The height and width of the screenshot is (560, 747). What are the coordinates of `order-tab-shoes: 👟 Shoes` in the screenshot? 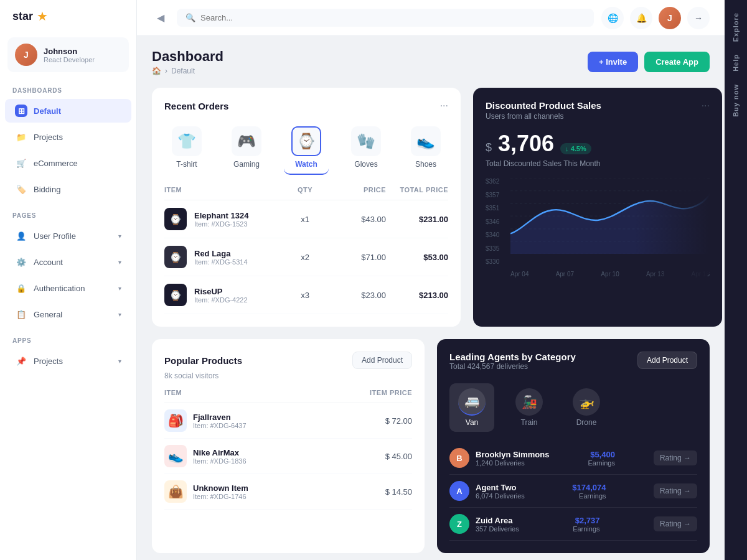 It's located at (426, 148).